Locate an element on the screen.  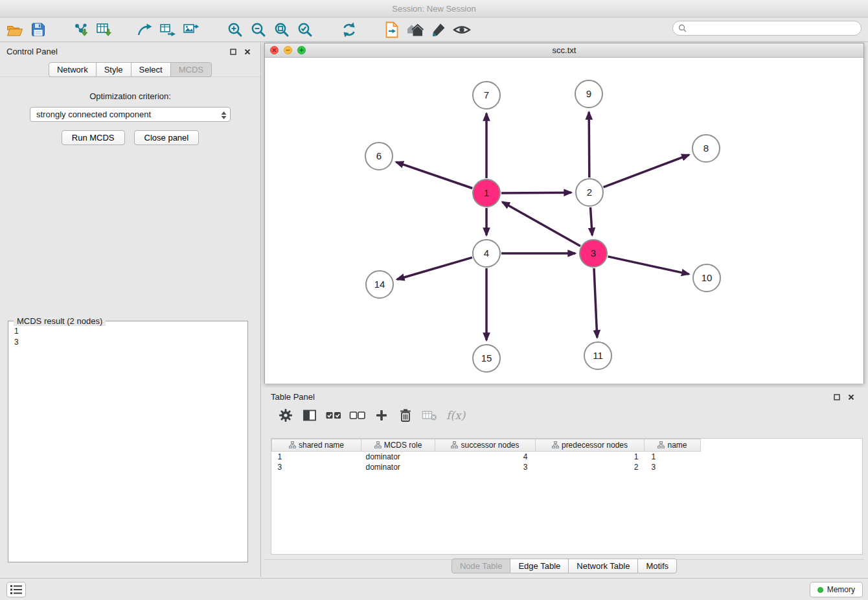
show-columns-icon is located at coordinates (310, 415).